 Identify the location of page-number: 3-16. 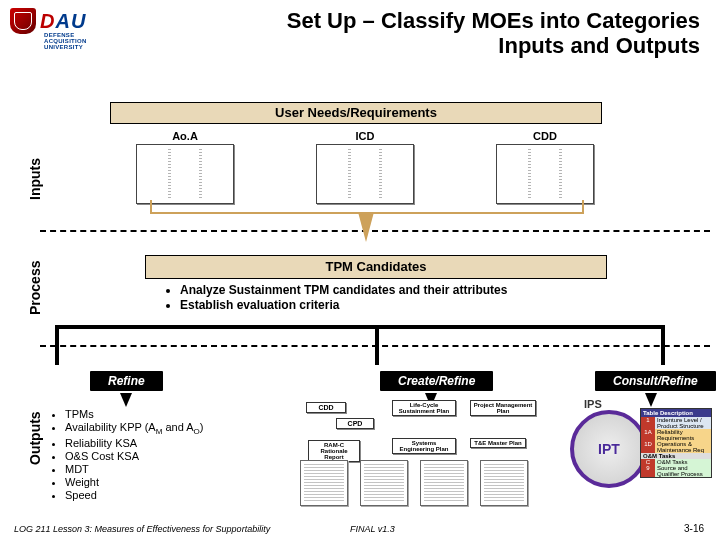
(694, 528).